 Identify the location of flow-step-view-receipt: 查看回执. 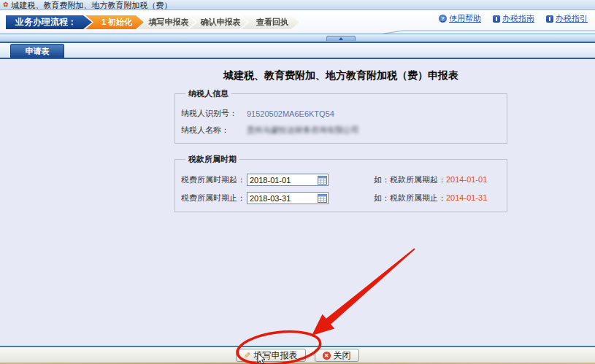
(270, 22).